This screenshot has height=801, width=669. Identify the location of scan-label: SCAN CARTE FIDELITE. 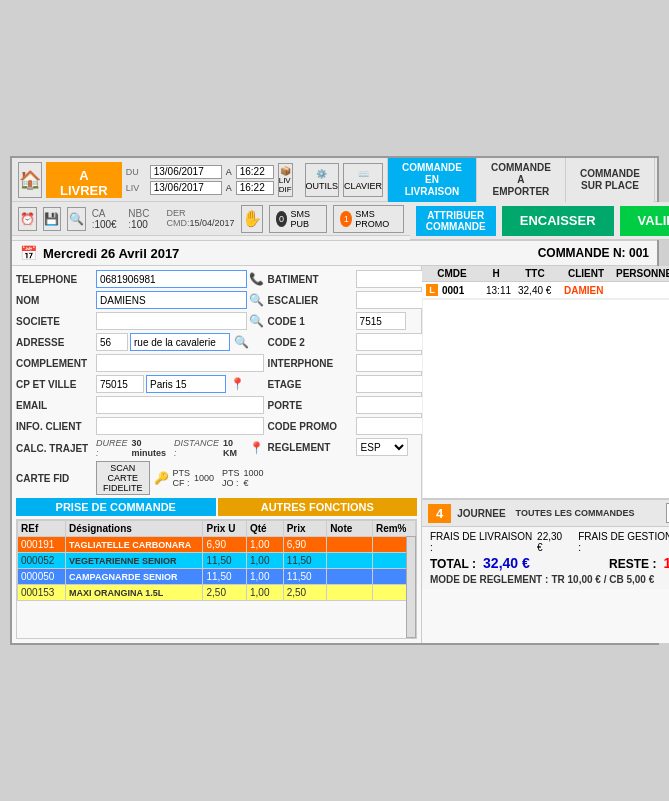
(123, 478).